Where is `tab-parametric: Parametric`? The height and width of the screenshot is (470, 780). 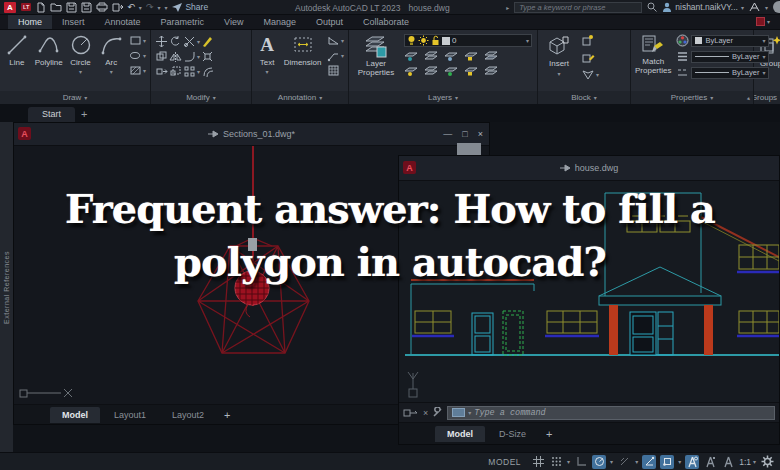 tab-parametric: Parametric is located at coordinates (183, 22).